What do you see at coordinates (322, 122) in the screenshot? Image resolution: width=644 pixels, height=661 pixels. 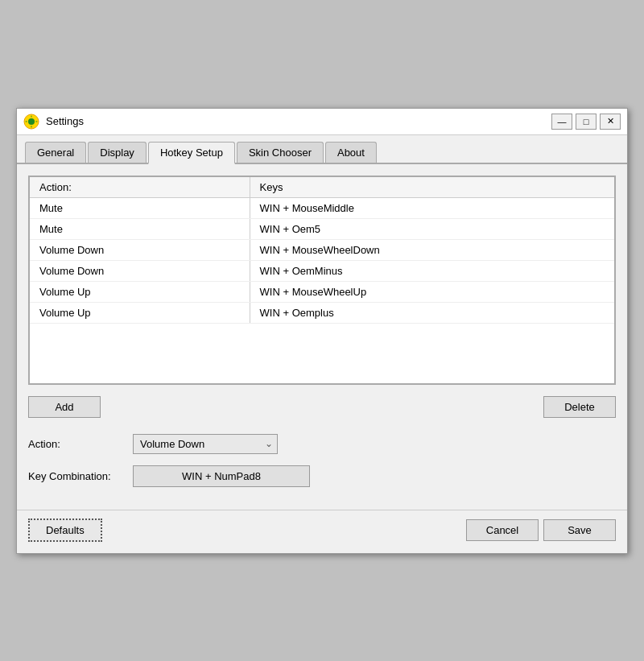 I see `title-bar: Settings — □ ✕` at bounding box center [322, 122].